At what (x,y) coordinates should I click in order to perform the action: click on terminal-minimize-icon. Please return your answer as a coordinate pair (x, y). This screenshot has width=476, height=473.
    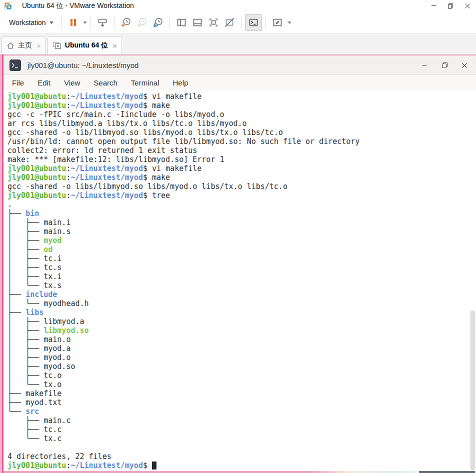
    Looking at the image, I should click on (424, 66).